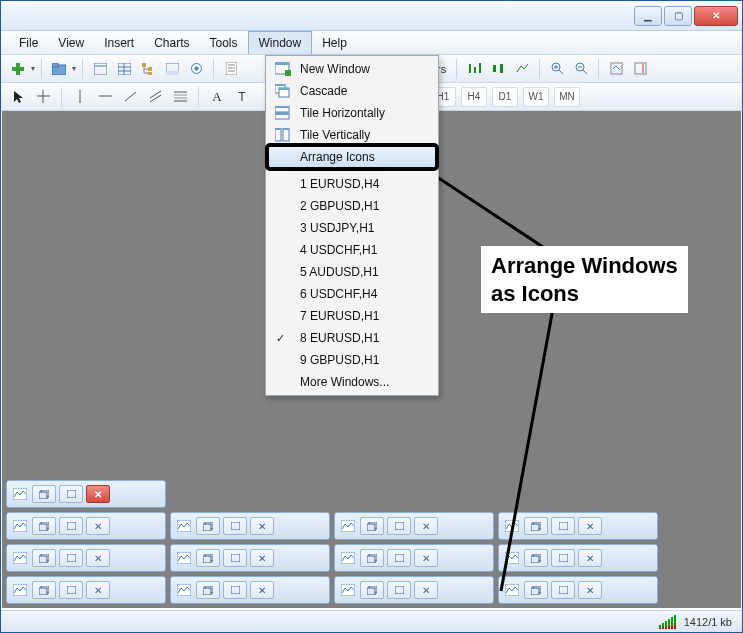 The image size is (743, 633). What do you see at coordinates (505, 97) in the screenshot?
I see `timeframe-d1: D1` at bounding box center [505, 97].